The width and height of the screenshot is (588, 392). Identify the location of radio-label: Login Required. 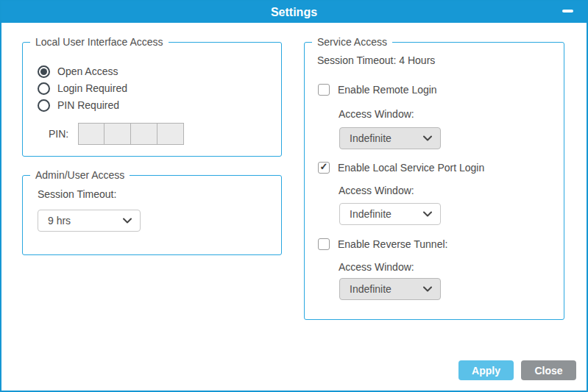
(93, 88).